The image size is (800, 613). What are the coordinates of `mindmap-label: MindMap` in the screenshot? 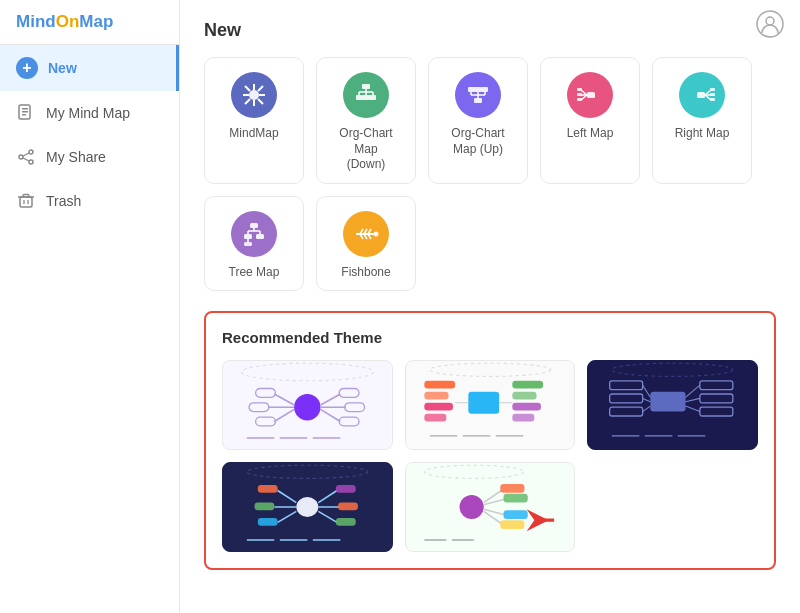 It's located at (254, 134).